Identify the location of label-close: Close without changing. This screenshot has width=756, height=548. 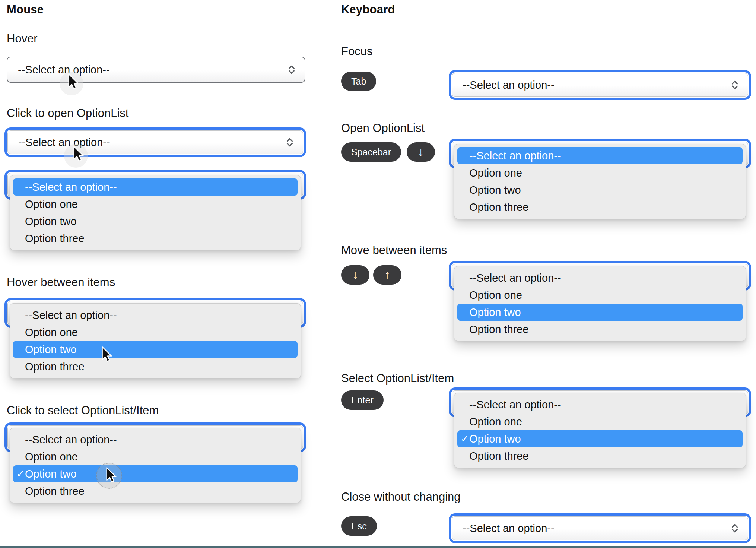
(401, 497).